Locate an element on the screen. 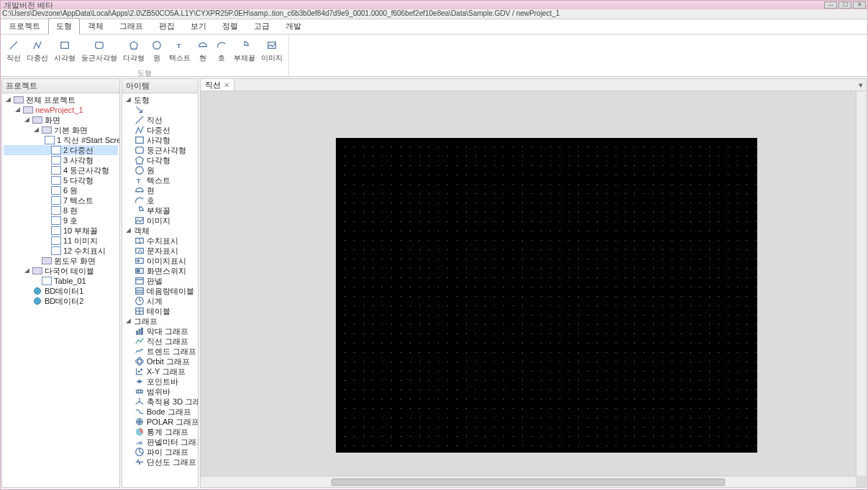  ribbon-text: T텍스트 is located at coordinates (180, 51).